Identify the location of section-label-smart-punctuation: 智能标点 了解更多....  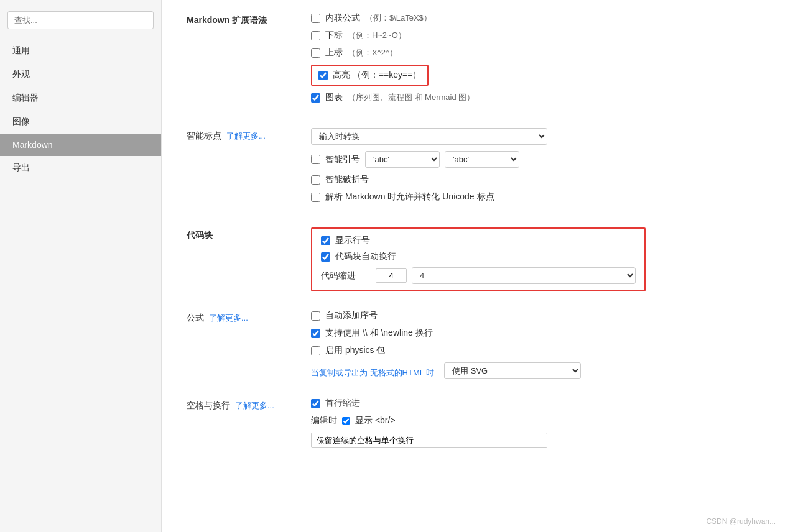
(249, 135).